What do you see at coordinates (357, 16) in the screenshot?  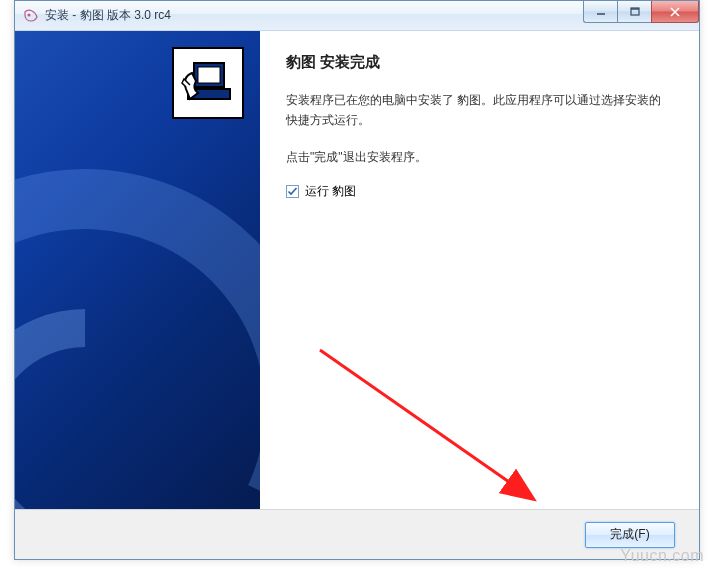 I see `titlebar: 安装 - 豹图 版本 3.0 rc4` at bounding box center [357, 16].